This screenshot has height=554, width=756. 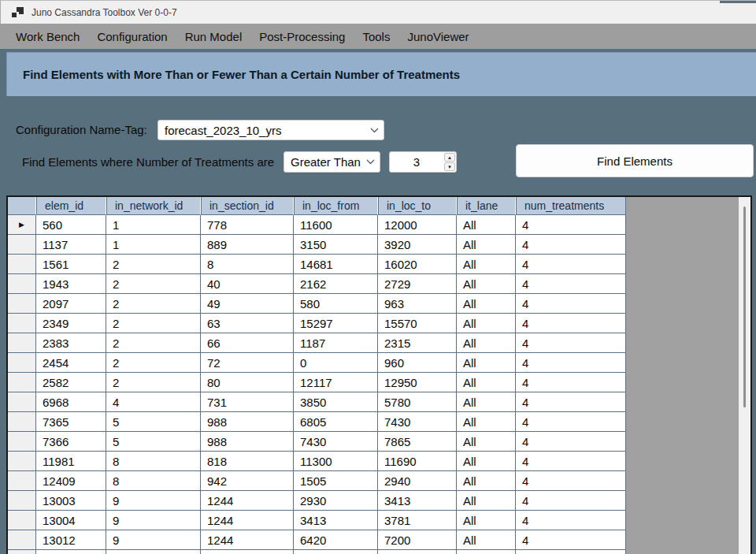 I want to click on table-cell: 11300, so click(x=335, y=462).